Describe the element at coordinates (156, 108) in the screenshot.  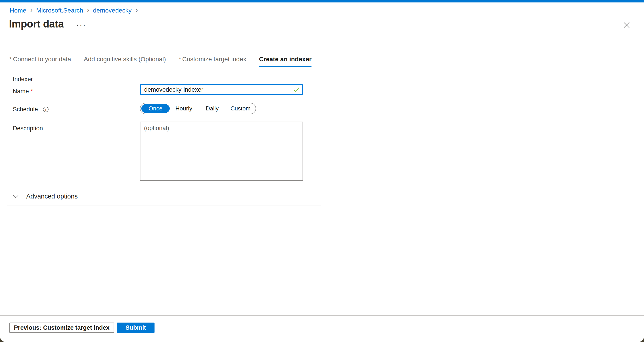
I see `schedule-option-once: Once` at that location.